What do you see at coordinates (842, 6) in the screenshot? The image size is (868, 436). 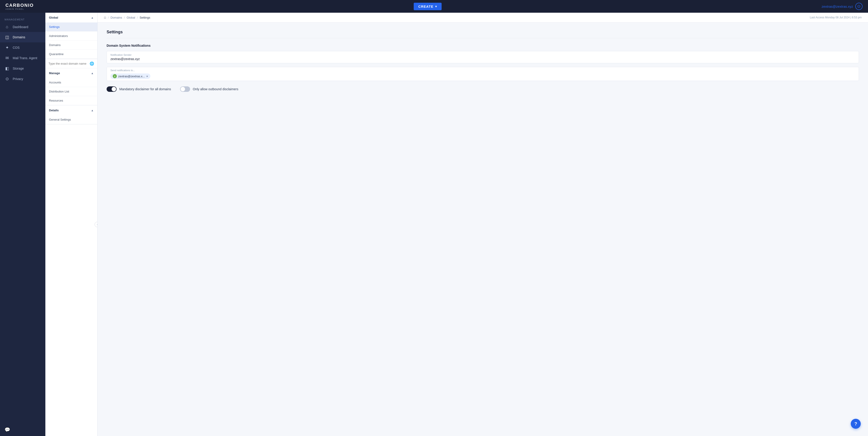 I see `user-menu: zextras@zextras.xyz ⊙` at bounding box center [842, 6].